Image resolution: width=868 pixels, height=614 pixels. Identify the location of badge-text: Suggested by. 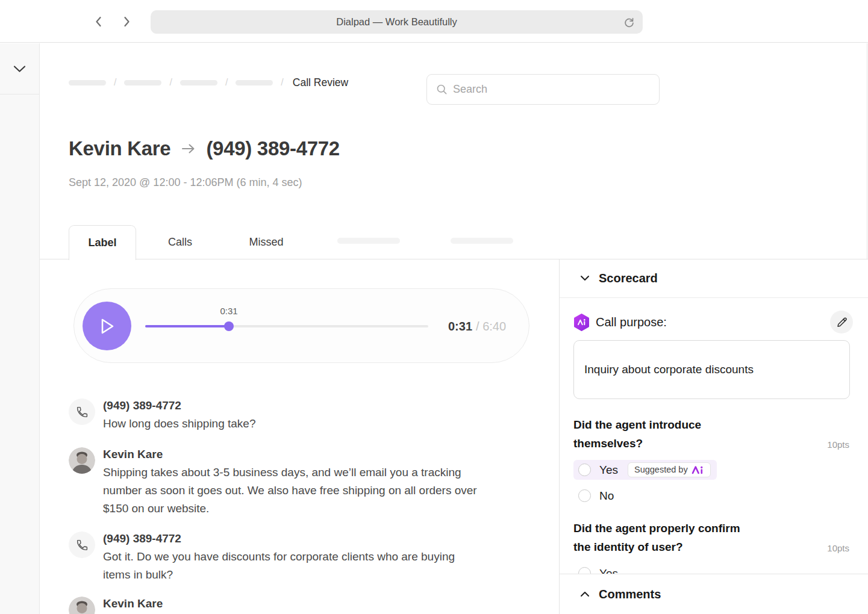
(661, 470).